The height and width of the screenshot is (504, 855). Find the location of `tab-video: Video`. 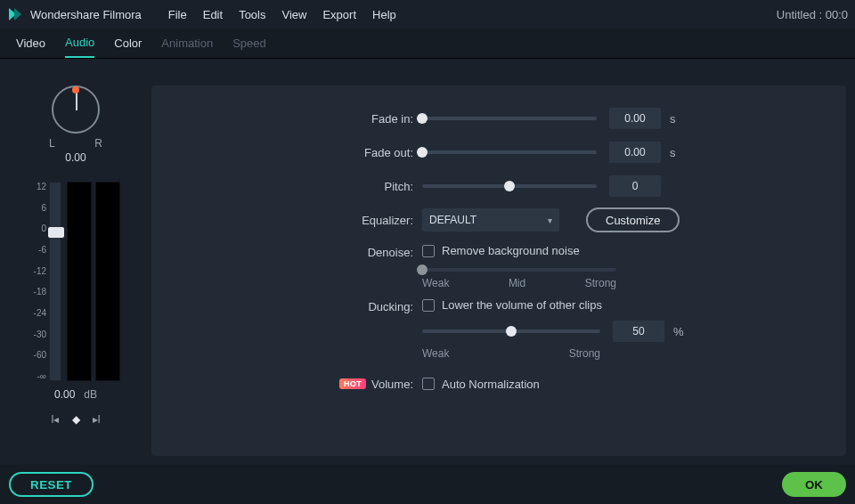

tab-video: Video is located at coordinates (30, 43).